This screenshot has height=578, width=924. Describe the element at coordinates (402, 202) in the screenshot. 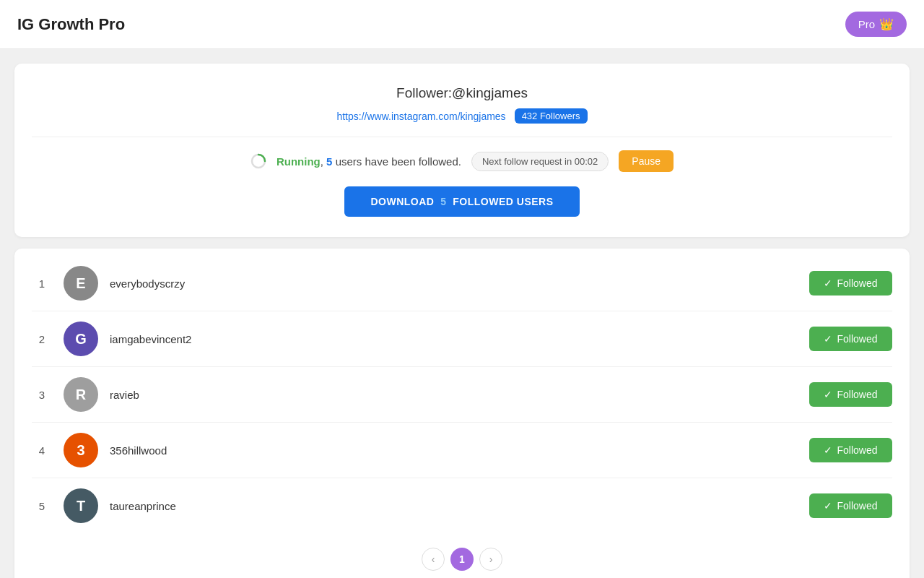

I see `download-label: DOWNLOAD` at that location.